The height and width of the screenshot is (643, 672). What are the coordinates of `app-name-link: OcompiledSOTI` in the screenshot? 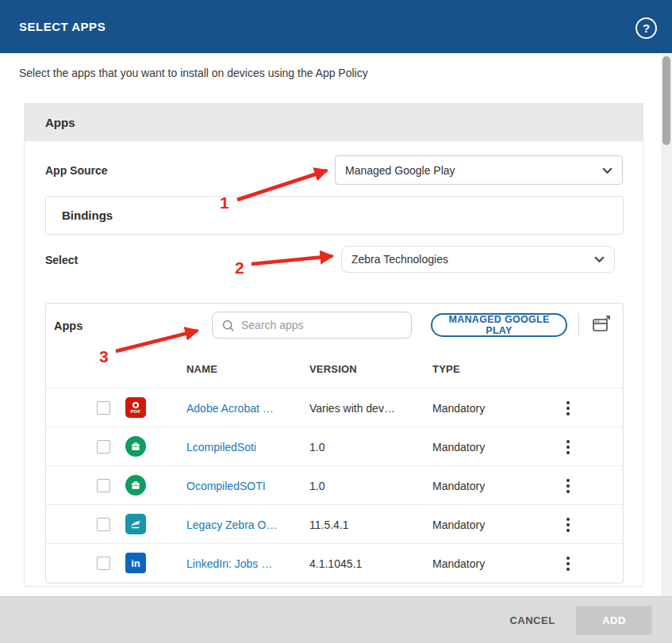 It's located at (226, 485).